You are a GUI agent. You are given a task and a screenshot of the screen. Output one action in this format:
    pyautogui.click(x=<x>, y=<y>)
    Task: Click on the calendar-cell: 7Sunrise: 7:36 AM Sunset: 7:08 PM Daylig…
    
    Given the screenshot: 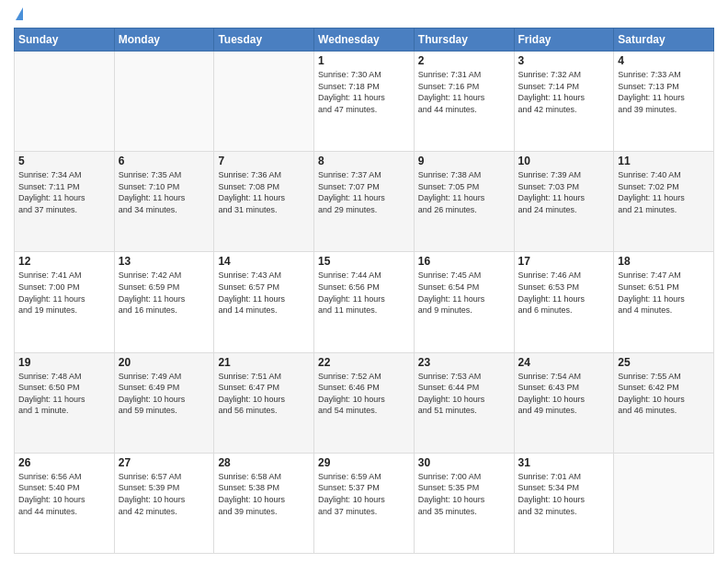 What is the action you would take?
    pyautogui.click(x=265, y=202)
    